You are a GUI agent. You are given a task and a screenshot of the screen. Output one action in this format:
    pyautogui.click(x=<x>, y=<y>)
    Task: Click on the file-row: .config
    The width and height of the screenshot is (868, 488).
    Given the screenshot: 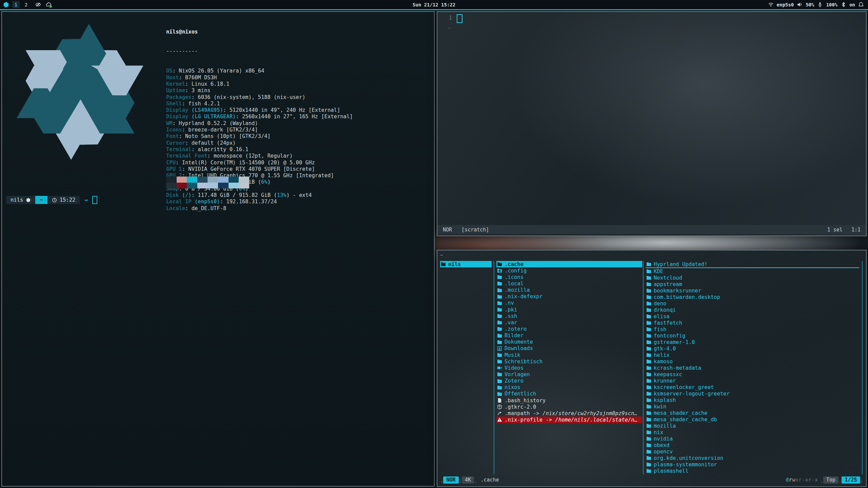 What is the action you would take?
    pyautogui.click(x=569, y=270)
    